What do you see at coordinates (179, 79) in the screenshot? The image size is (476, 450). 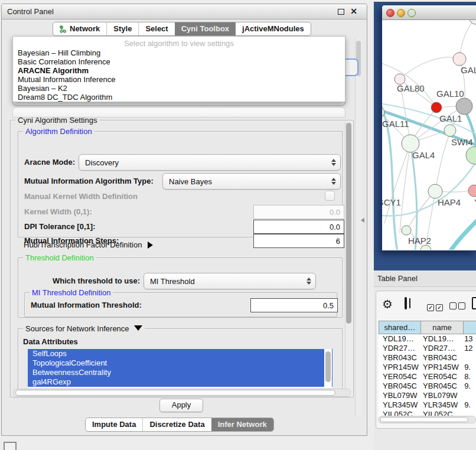 I see `dropdown-item: Mutual Information Inference` at bounding box center [179, 79].